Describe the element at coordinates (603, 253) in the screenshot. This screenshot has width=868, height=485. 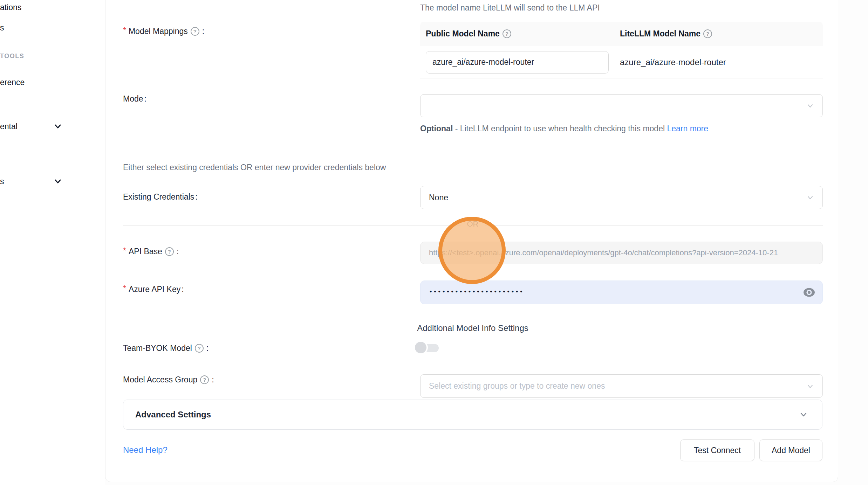
I see `api-base-value: https://<test>.openai.azure.com/openai/d…` at that location.